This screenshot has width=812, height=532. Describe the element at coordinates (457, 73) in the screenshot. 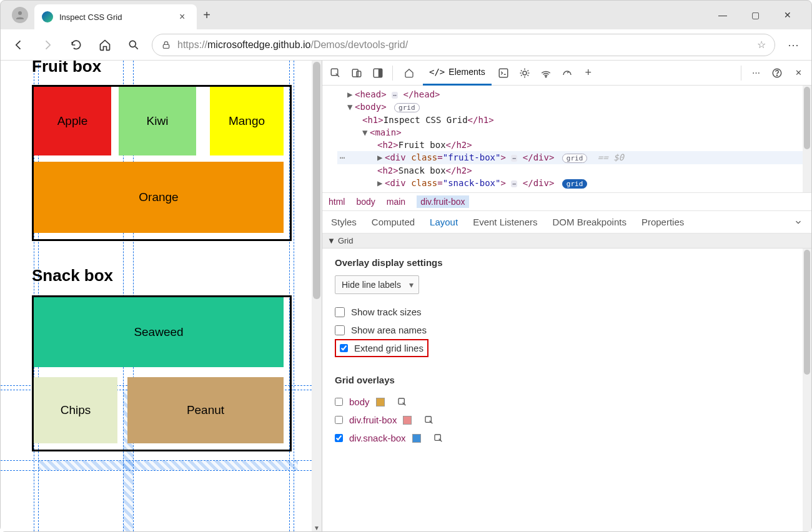

I see `tab-elements: </> Elements` at that location.